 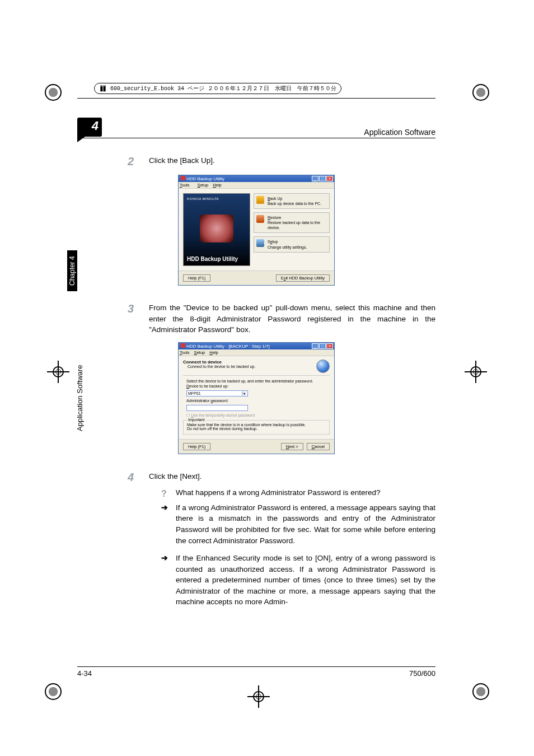 What do you see at coordinates (292, 477) in the screenshot?
I see `step-text: Click the [Next].` at bounding box center [292, 477].